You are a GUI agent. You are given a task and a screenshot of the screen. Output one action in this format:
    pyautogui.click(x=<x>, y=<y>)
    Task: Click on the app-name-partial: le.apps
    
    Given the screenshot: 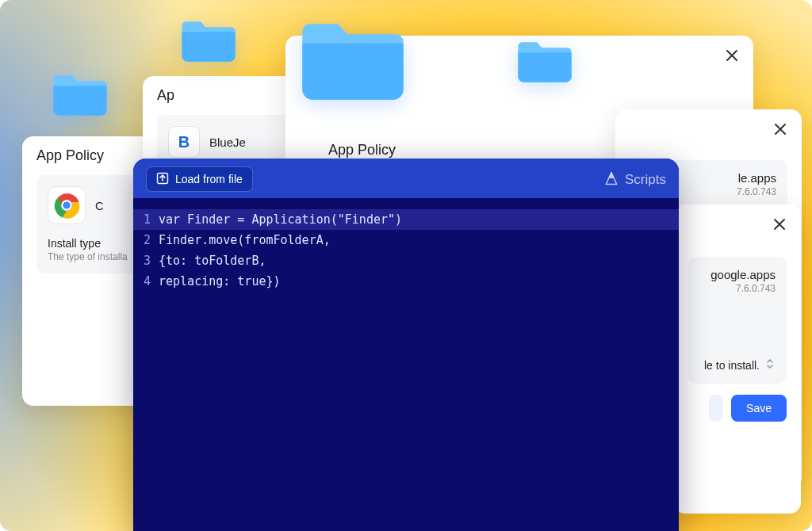 What is the action you would take?
    pyautogui.click(x=757, y=178)
    